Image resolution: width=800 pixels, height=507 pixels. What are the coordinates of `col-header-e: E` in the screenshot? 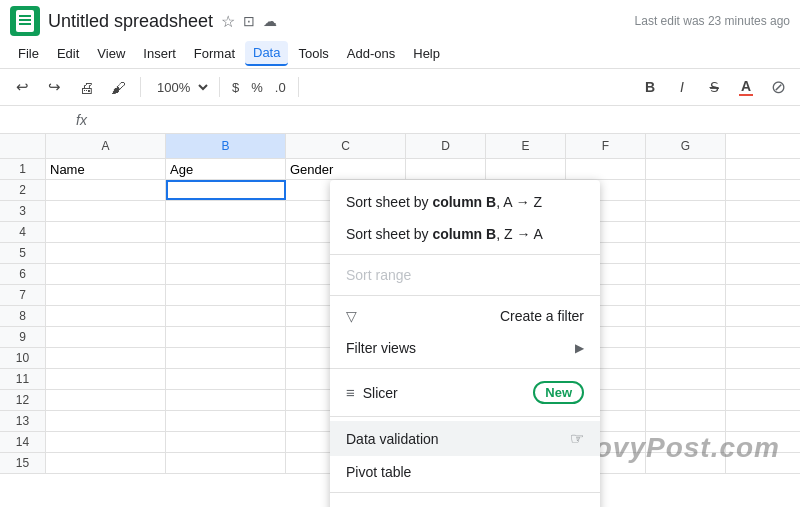 It's located at (526, 146).